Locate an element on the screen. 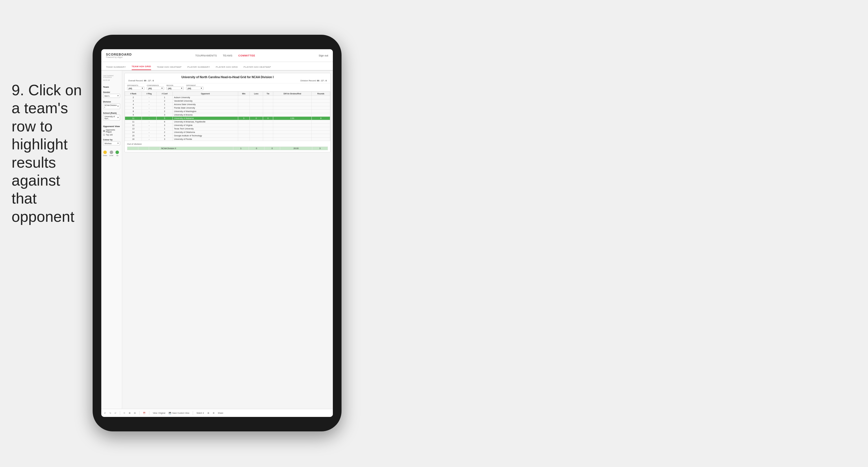 The image size is (868, 467). legend-up-circle is located at coordinates (117, 152).